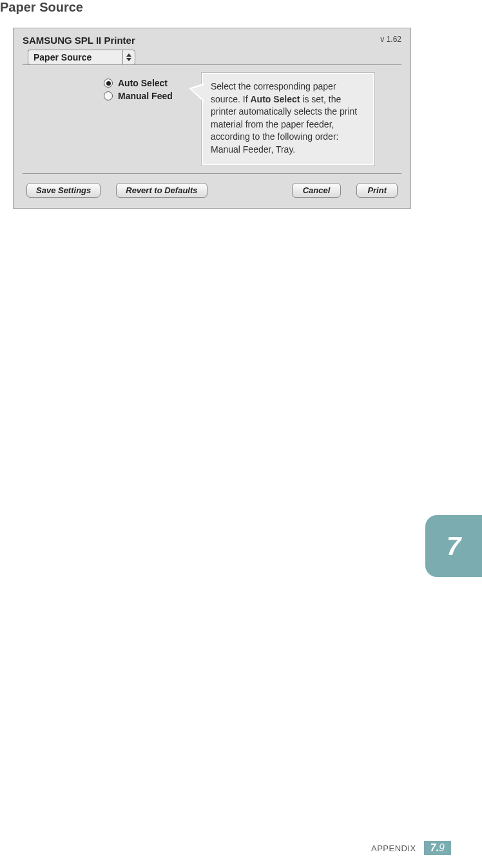  I want to click on footer-page: 9, so click(442, 847).